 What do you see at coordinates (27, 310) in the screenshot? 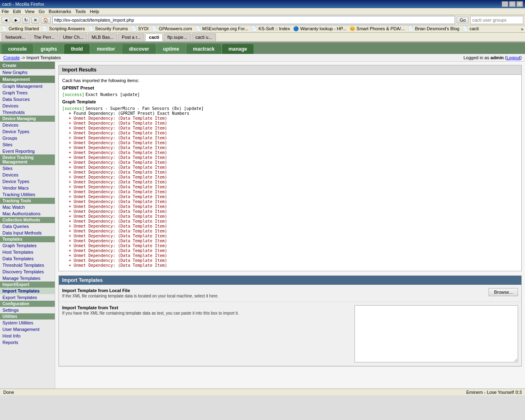
I see `sidebar-item-settings: Settings` at bounding box center [27, 310].